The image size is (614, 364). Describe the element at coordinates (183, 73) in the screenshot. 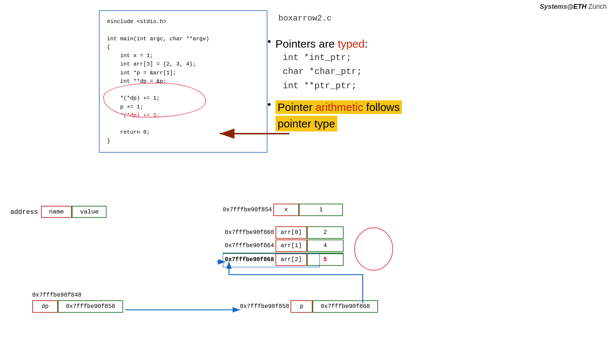

I see `code-line-p: int *p = &arr[1];` at that location.